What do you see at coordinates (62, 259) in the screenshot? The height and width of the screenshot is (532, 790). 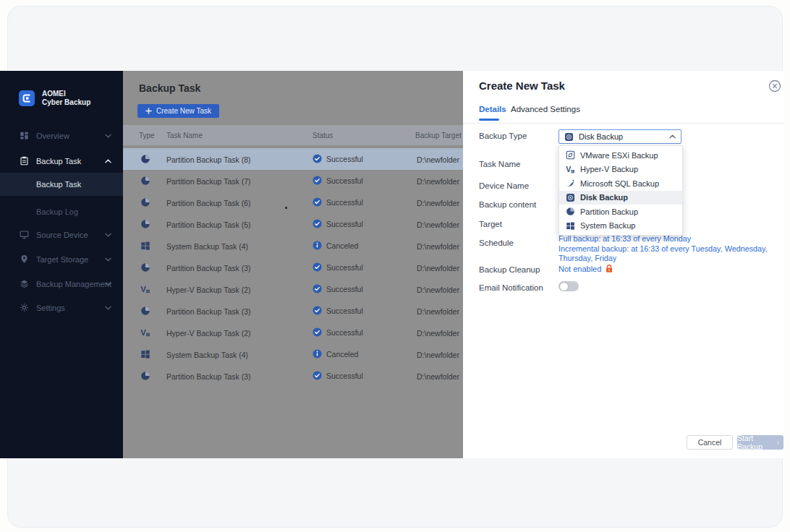 I see `sidebar-item-label: Target Storage` at bounding box center [62, 259].